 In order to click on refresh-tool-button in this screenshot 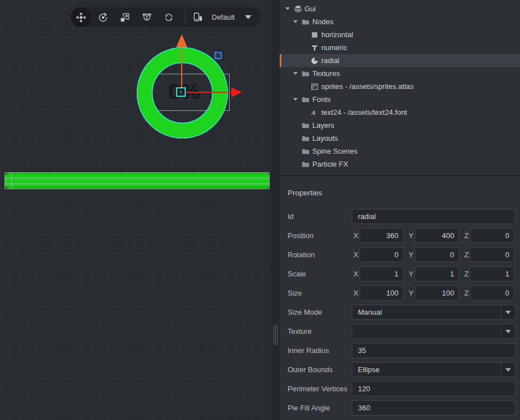, I will do `click(169, 17)`.